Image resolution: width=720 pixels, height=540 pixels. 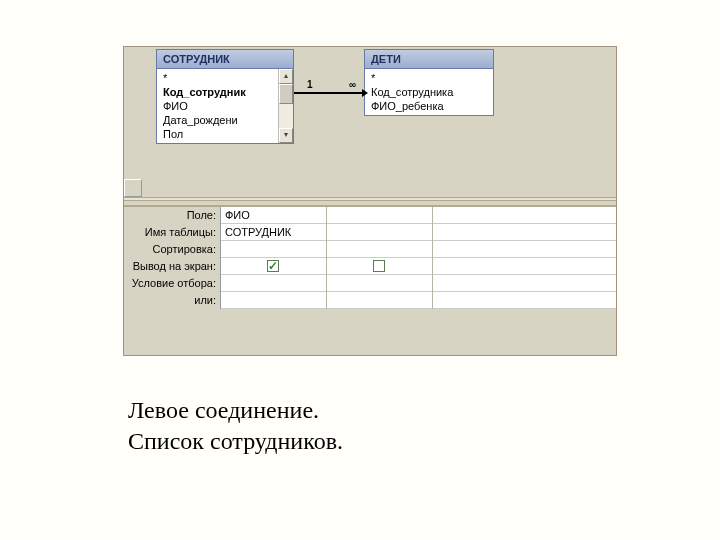 I want to click on caption-line-1: Левое соединение., so click(x=236, y=410).